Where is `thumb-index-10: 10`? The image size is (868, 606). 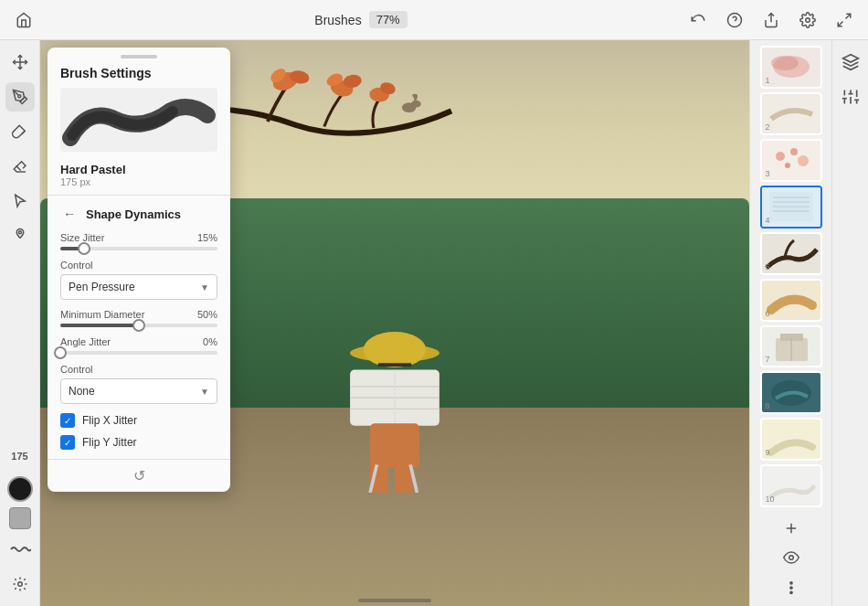 thumb-index-10: 10 is located at coordinates (770, 499).